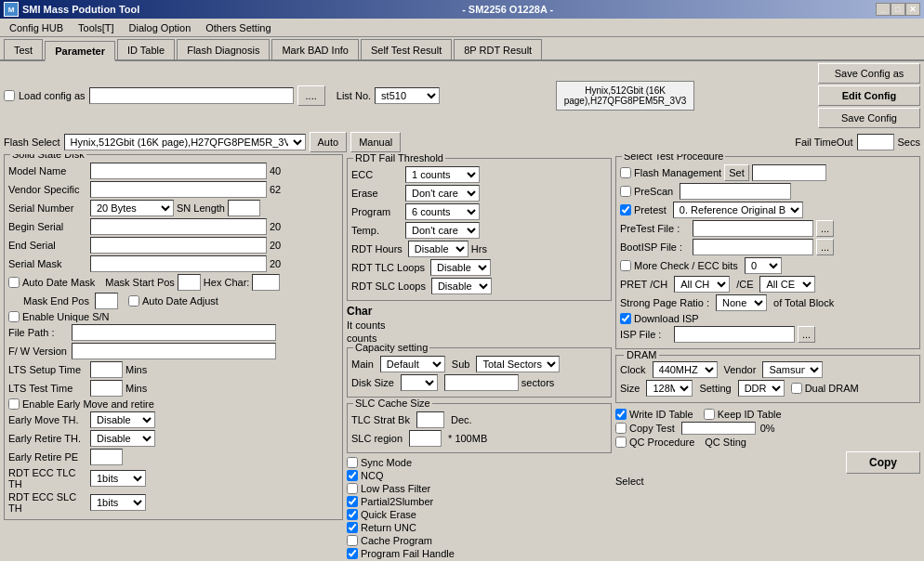 The height and width of the screenshot is (561, 924). What do you see at coordinates (869, 118) in the screenshot?
I see `save-config-button: Save Config` at bounding box center [869, 118].